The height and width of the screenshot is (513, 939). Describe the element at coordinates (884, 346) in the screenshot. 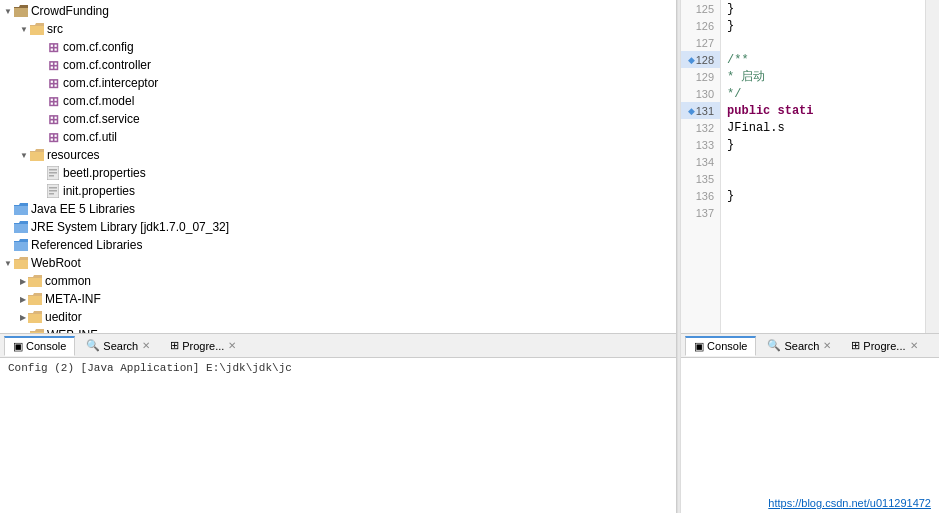

I see `right-tab-label: Progre...` at that location.